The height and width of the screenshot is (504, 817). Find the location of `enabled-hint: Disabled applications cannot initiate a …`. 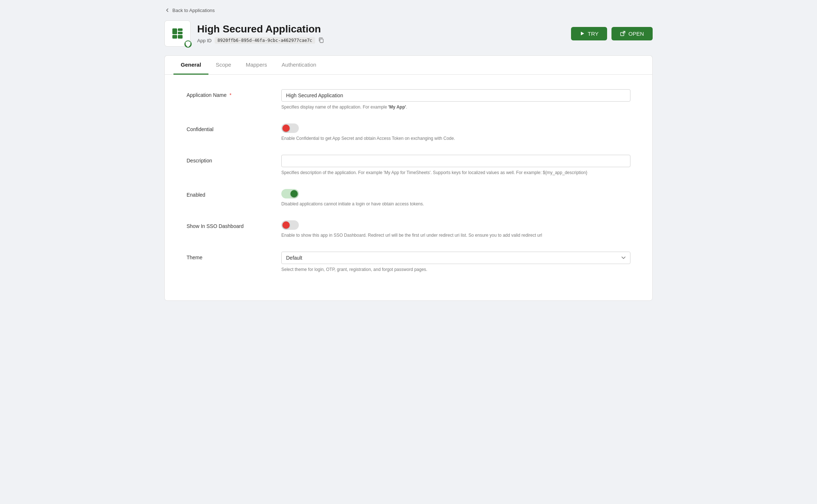

enabled-hint: Disabled applications cannot initiate a … is located at coordinates (456, 204).